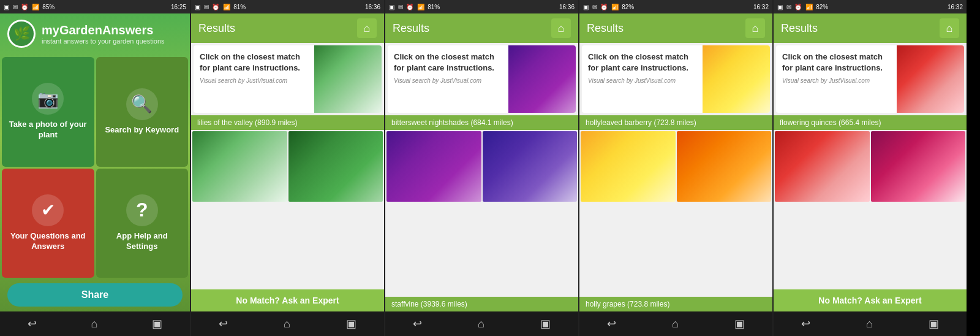 Image resolution: width=980 pixels, height=336 pixels. Describe the element at coordinates (142, 112) in the screenshot. I see `search-keyword-button: 🔍 Search by Keyword` at that location.